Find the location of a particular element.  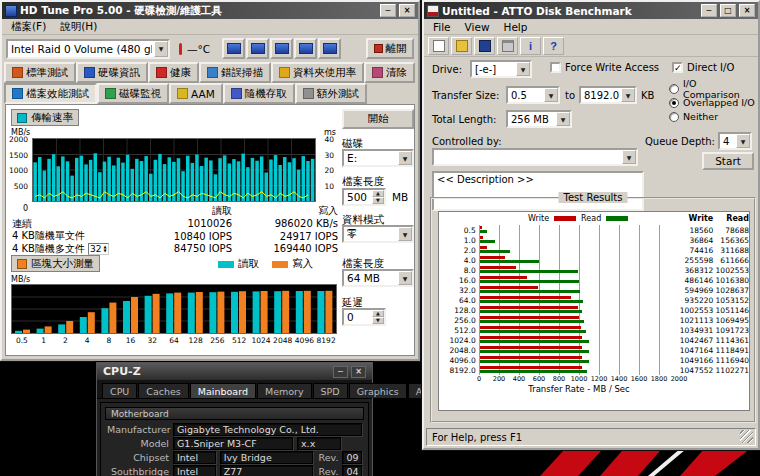

new-button is located at coordinates (438, 46).